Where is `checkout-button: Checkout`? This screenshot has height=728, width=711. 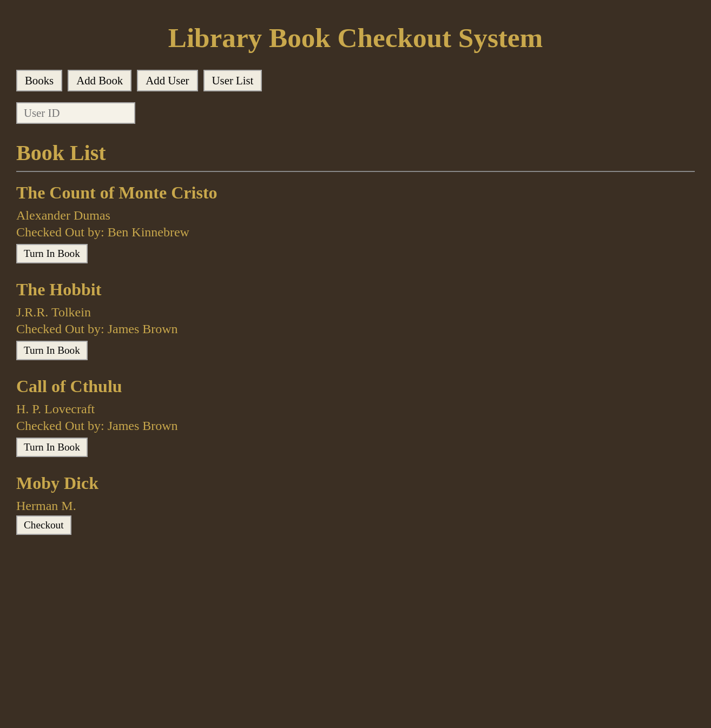 checkout-button: Checkout is located at coordinates (44, 525).